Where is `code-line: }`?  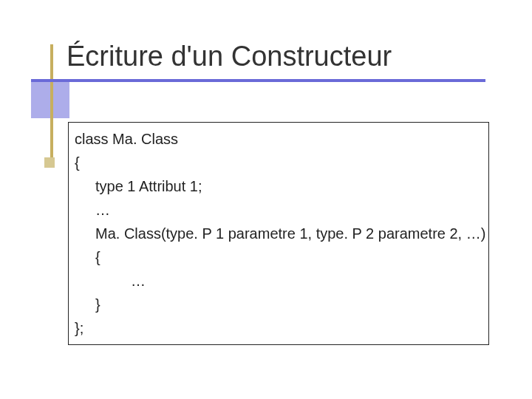 code-line: } is located at coordinates (279, 304).